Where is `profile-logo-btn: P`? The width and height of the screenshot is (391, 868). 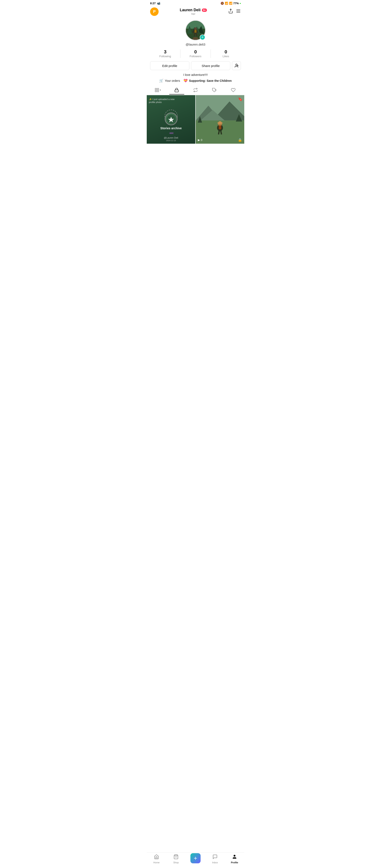
profile-logo-btn: P is located at coordinates (154, 11).